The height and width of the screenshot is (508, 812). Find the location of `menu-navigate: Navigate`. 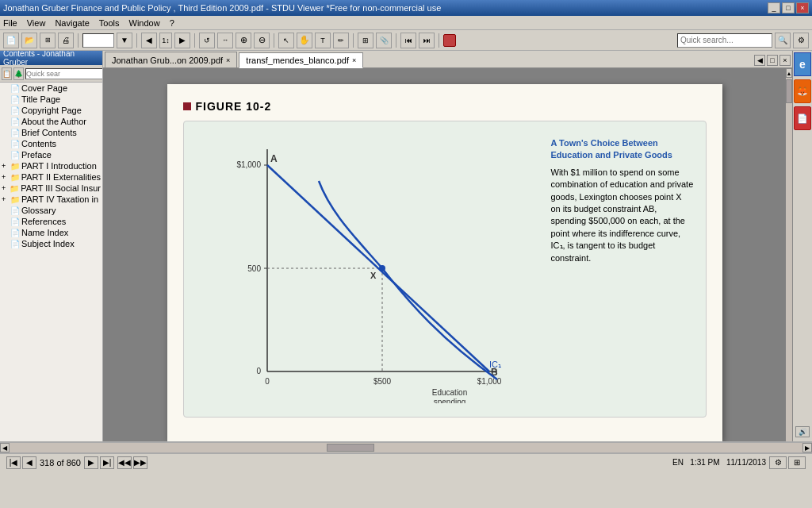

menu-navigate: Navigate is located at coordinates (71, 23).